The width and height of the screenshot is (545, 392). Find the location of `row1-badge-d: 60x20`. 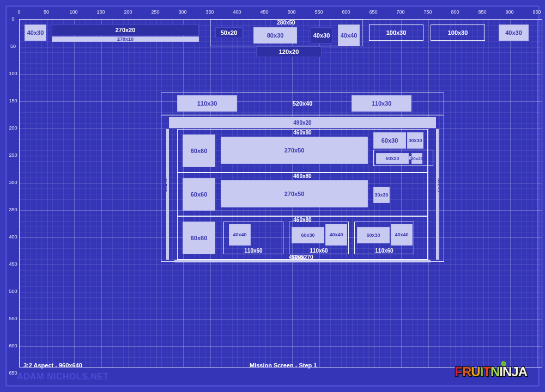

row1-badge-d: 60x20 is located at coordinates (392, 158).